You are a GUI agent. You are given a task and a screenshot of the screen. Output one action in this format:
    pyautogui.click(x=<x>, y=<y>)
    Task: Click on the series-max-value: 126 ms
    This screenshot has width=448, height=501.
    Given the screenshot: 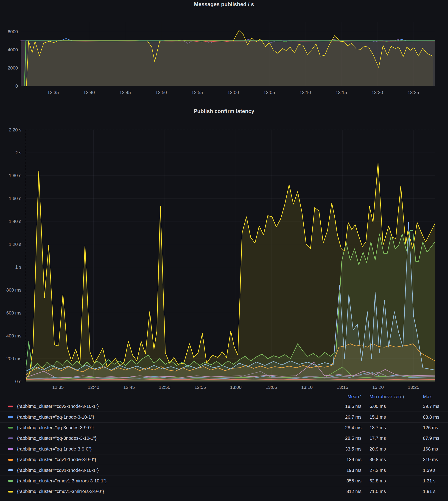 What is the action you would take?
    pyautogui.click(x=435, y=428)
    